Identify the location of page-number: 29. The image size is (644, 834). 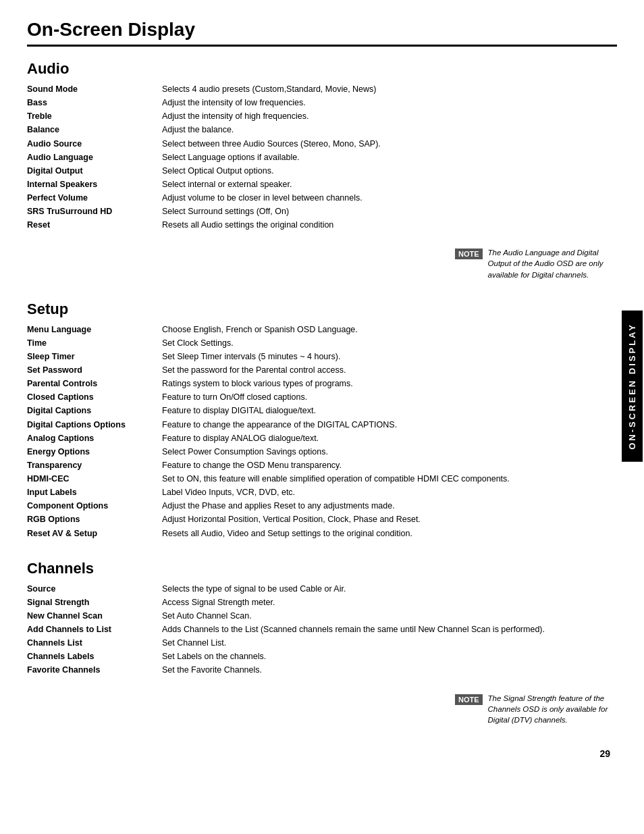
(605, 754).